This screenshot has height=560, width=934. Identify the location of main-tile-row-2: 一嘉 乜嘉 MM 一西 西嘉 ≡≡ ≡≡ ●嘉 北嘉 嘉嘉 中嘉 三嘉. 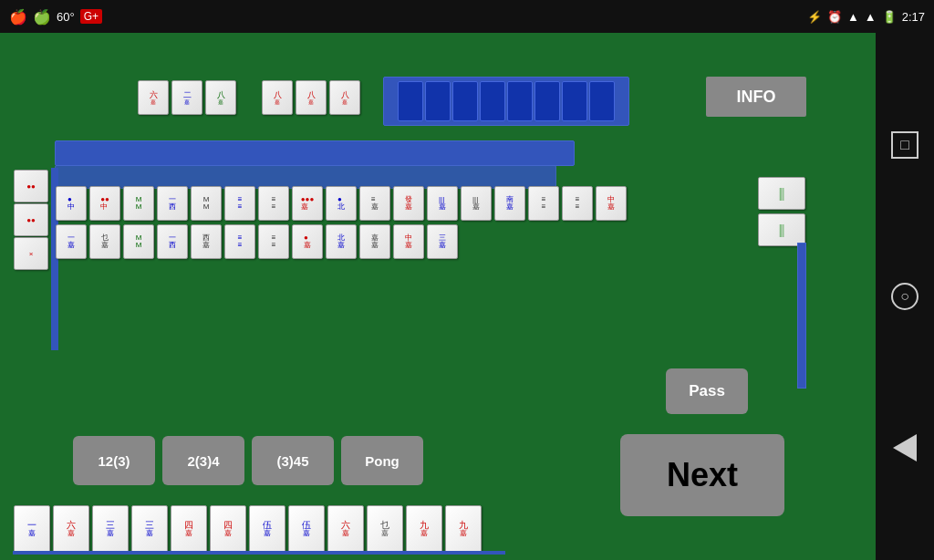
(257, 242).